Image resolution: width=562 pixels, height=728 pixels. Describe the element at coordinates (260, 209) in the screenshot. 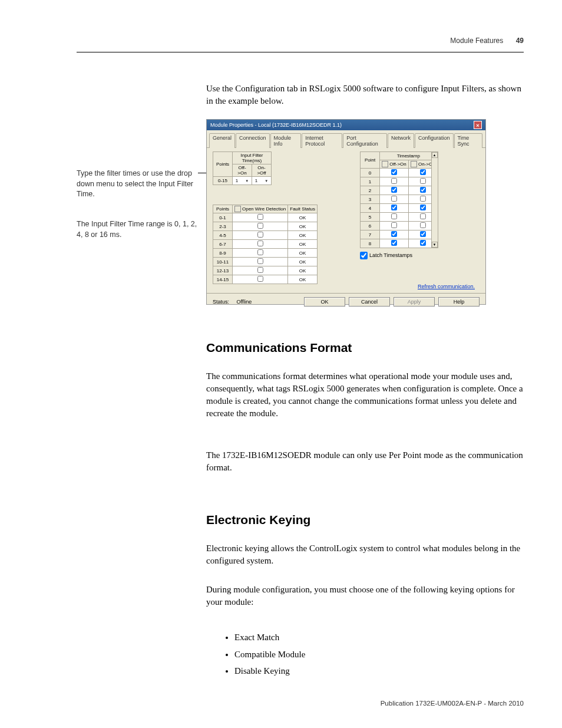

I see `fault-header-detection: Open Wire Detection` at that location.